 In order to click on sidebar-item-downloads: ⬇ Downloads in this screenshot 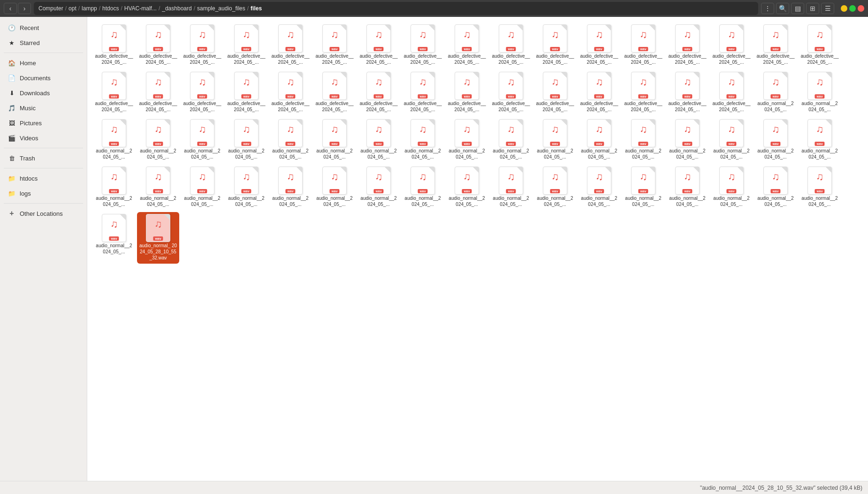, I will do `click(43, 93)`.